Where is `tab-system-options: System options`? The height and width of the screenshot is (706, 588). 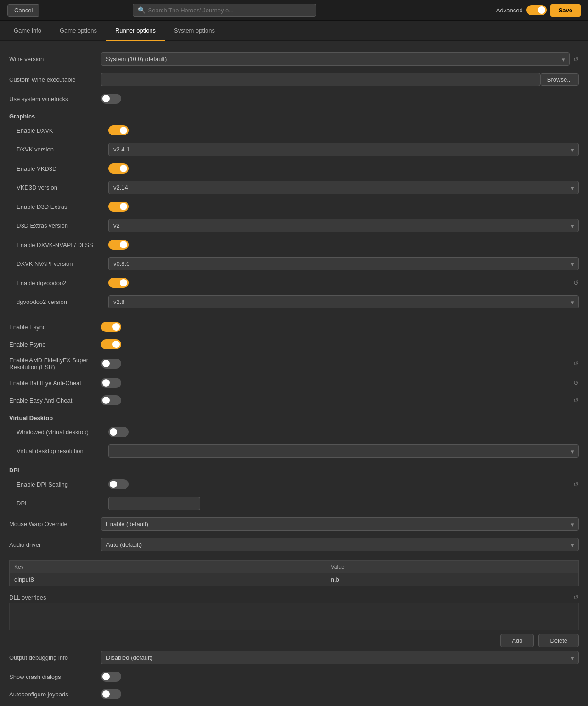
tab-system-options: System options is located at coordinates (195, 31).